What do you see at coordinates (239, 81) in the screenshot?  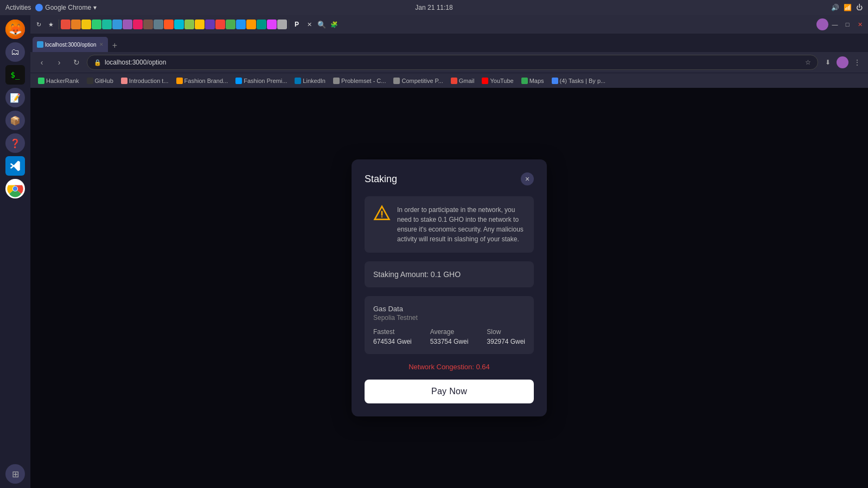 I see `fashion2-favicon` at bounding box center [239, 81].